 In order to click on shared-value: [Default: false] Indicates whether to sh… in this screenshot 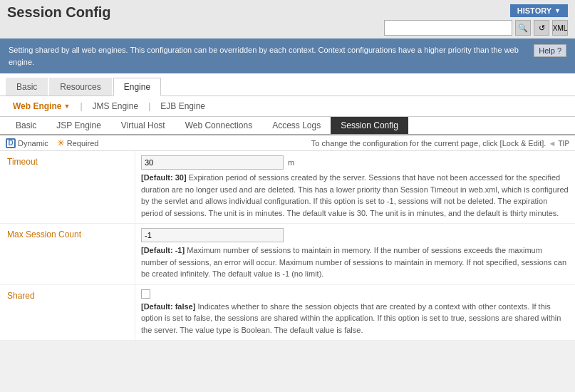, I will do `click(355, 313)`.